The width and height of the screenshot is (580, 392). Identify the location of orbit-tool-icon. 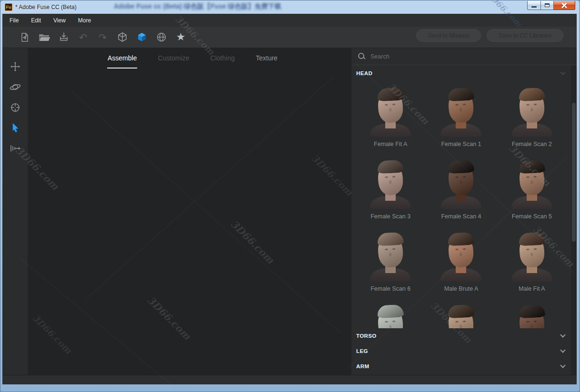
(15, 87).